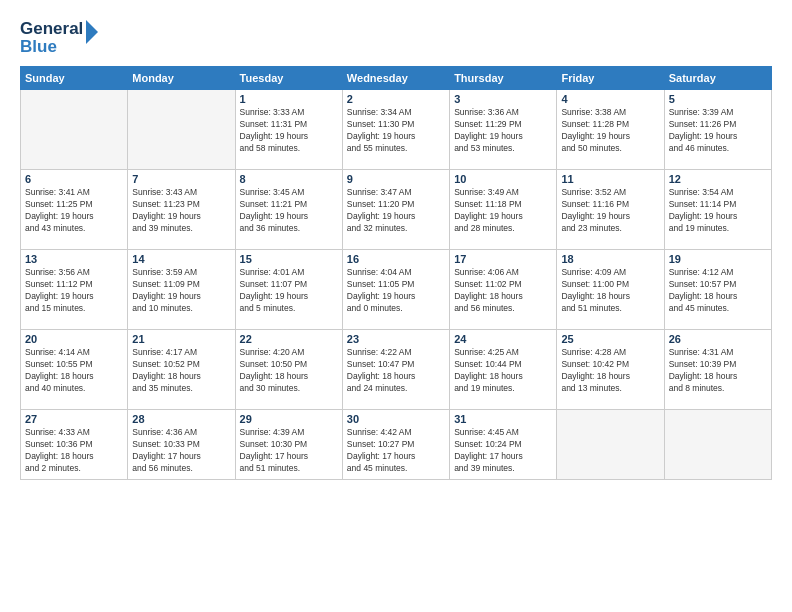 The image size is (792, 612). What do you see at coordinates (396, 371) in the screenshot?
I see `day-info: Sunrise: 4:22 AM Sunset: 10:47 PM Daylig…` at bounding box center [396, 371].